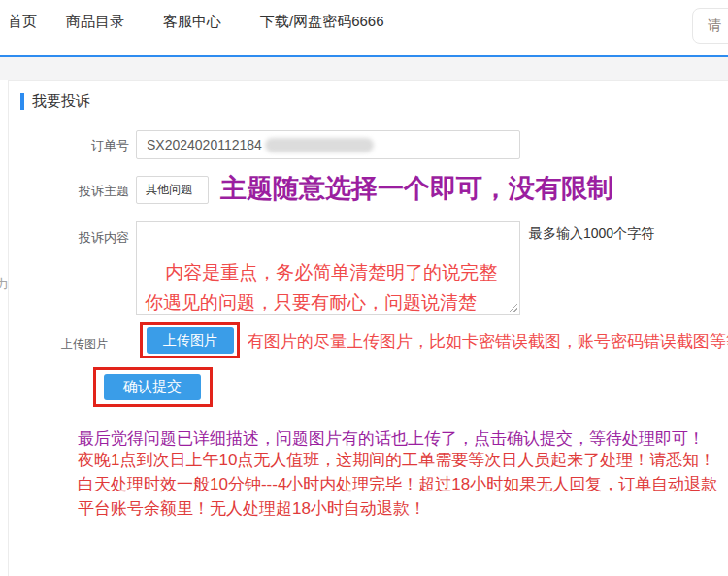 The width and height of the screenshot is (728, 576). I want to click on char-limit-hint: 最多输入1000个字符, so click(592, 234).